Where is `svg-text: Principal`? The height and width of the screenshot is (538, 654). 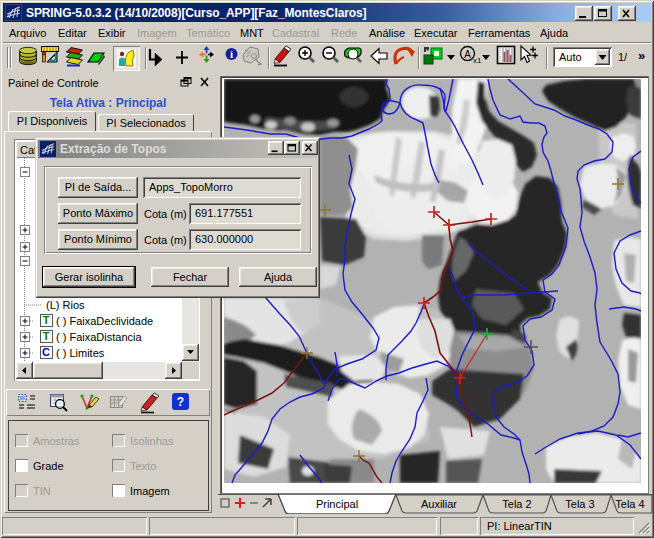
svg-text: Principal is located at coordinates (337, 504).